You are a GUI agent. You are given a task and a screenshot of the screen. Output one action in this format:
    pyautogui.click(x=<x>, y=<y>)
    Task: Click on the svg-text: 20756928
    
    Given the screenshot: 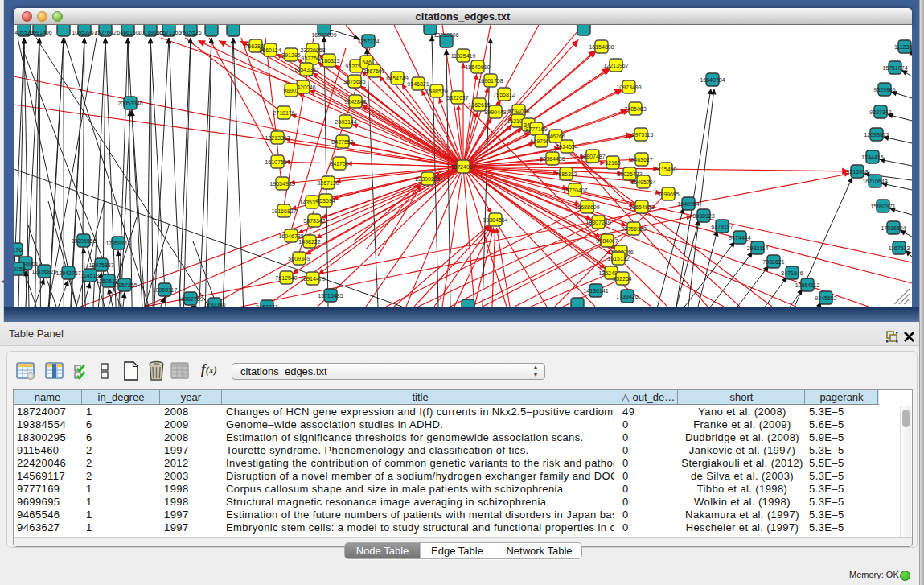 What is the action you would take?
    pyautogui.click(x=634, y=229)
    